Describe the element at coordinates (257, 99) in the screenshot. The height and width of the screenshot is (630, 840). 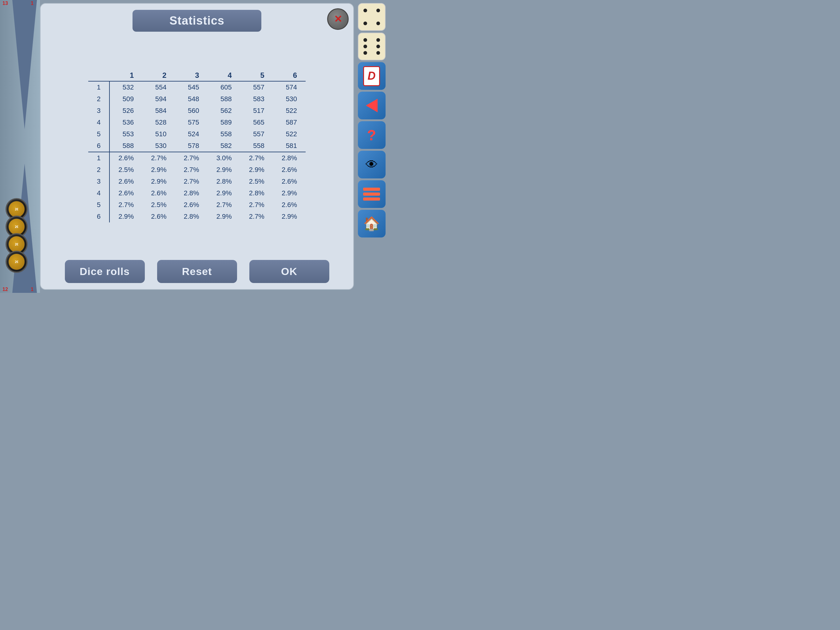
I see `count-cell: 583` at that location.